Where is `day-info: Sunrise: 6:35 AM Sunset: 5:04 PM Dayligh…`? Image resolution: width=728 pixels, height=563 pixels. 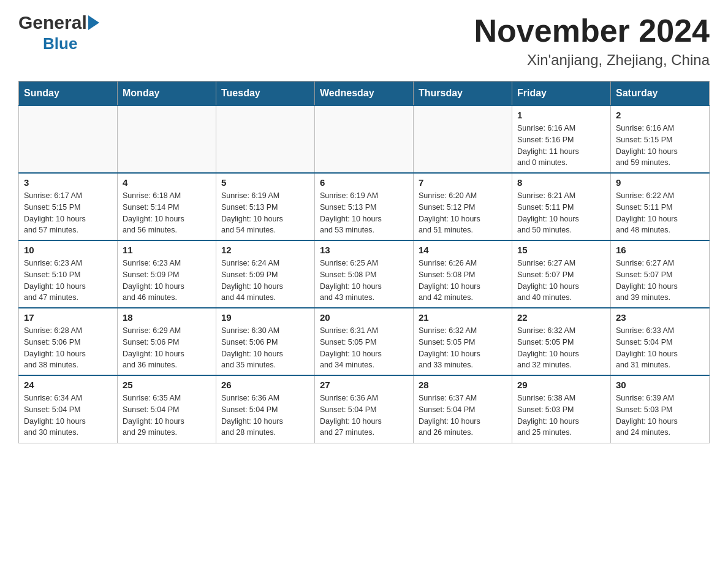 day-info: Sunrise: 6:35 AM Sunset: 5:04 PM Dayligh… is located at coordinates (167, 416).